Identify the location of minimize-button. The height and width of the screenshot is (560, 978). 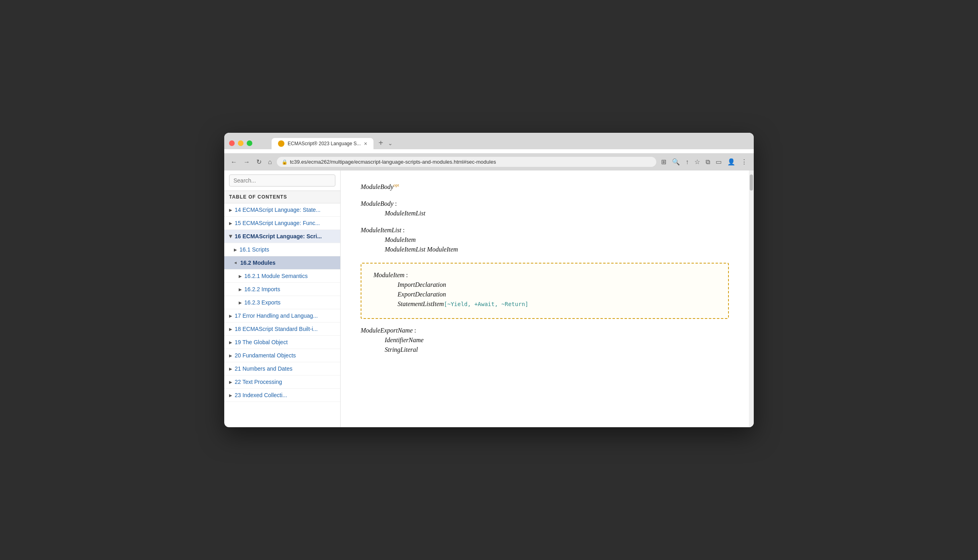
(241, 143).